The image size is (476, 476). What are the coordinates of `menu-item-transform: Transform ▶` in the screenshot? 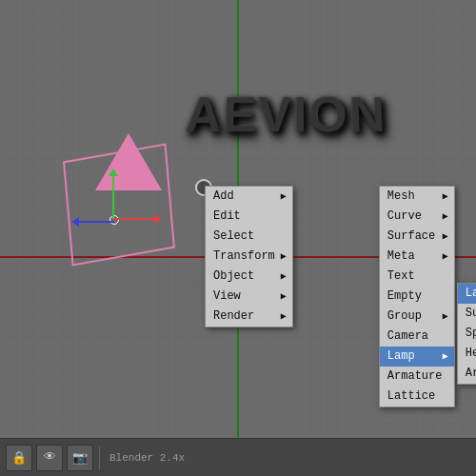 It's located at (249, 257).